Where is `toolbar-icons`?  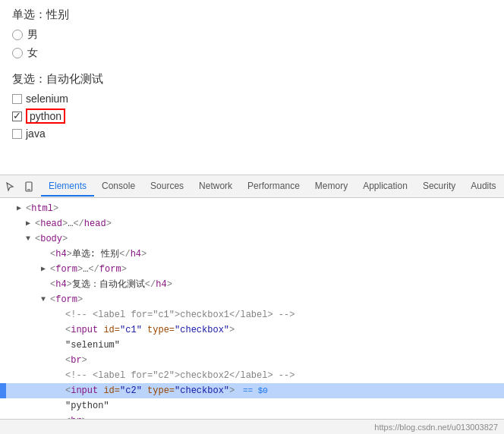
toolbar-icons is located at coordinates (20, 187).